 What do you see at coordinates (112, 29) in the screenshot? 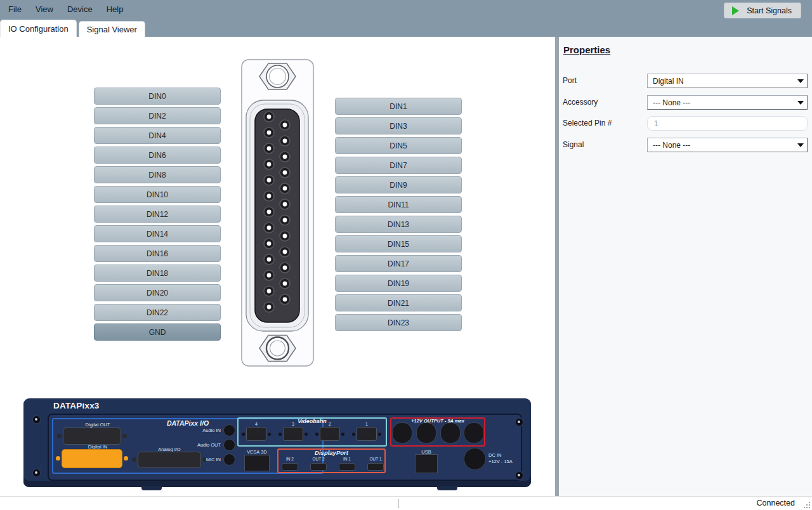
I see `tab-signal-viewer: Signal Viewer` at bounding box center [112, 29].